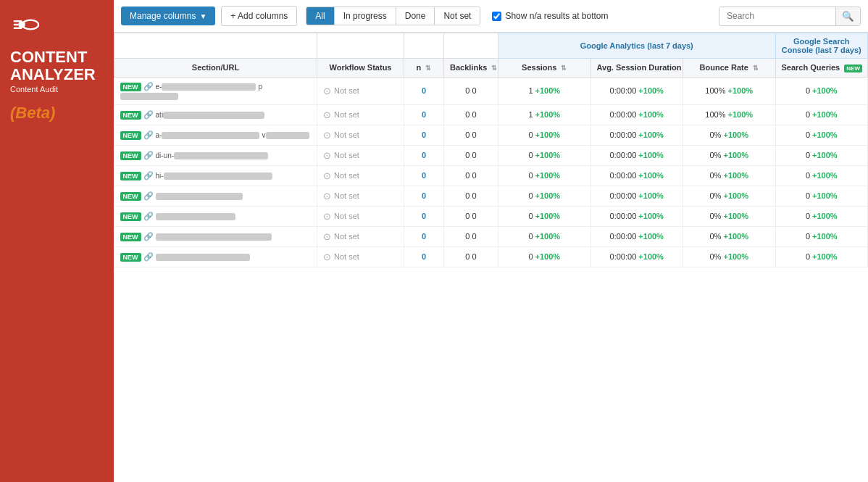  What do you see at coordinates (425, 68) in the screenshot?
I see `th-links: n ⇅` at bounding box center [425, 68].